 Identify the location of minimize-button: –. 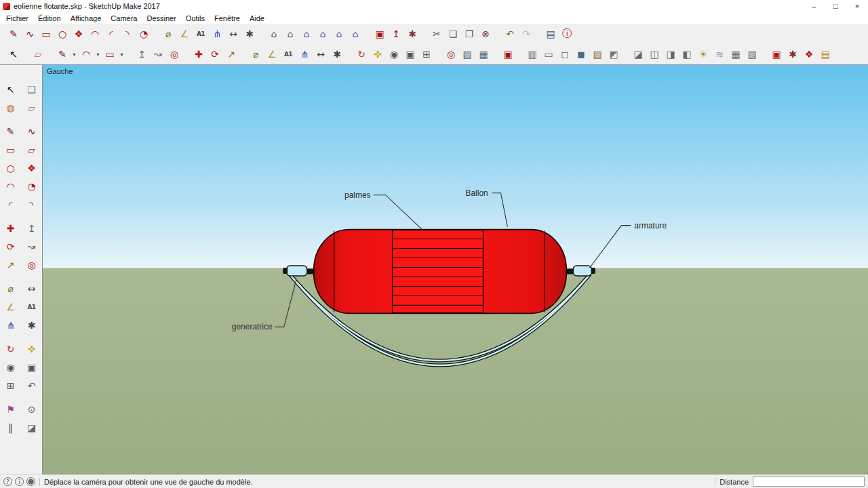
(814, 6).